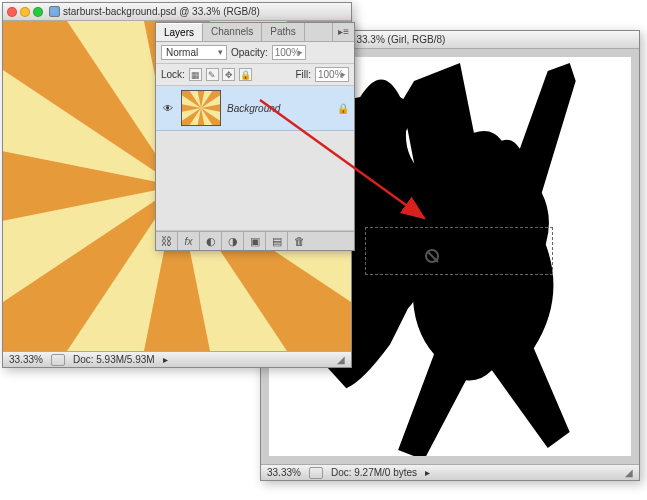  I want to click on fill-label: Fill:, so click(303, 74).